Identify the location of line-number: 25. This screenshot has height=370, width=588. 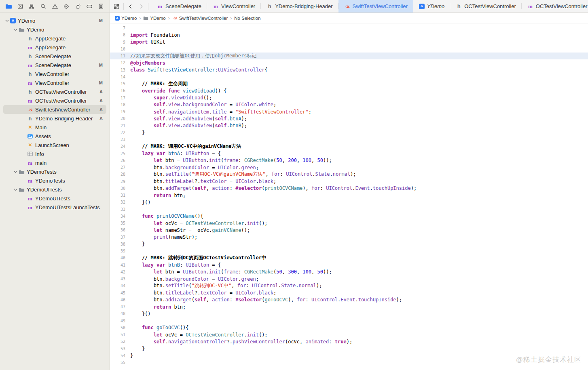
(118, 153).